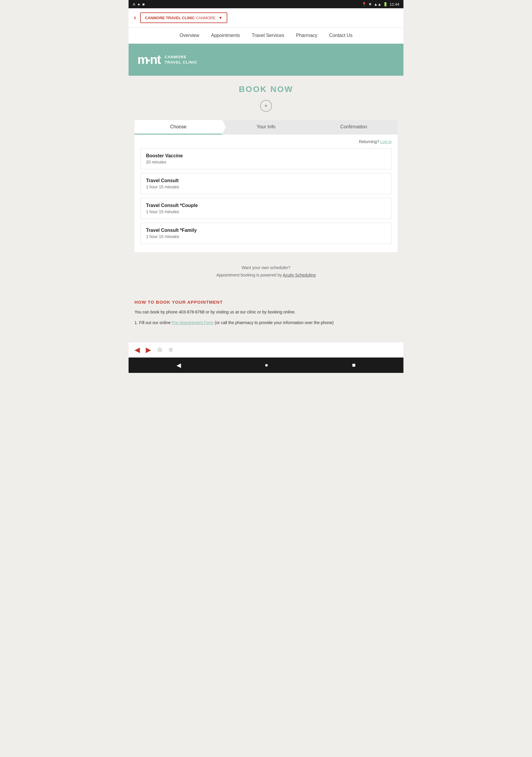  Describe the element at coordinates (354, 365) in the screenshot. I see `system-recents-button: ■` at that location.